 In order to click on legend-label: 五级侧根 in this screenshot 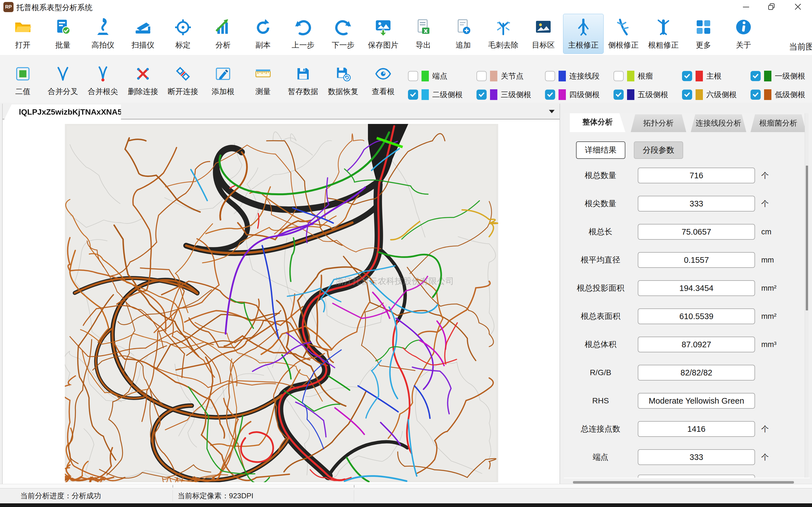, I will do `click(653, 95)`.